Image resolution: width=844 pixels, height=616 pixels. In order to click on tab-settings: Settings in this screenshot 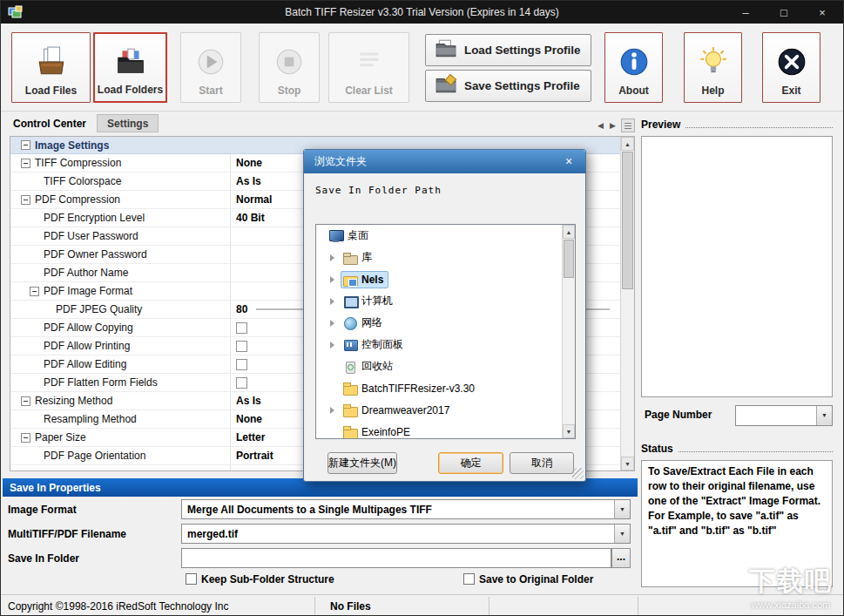, I will do `click(127, 124)`.